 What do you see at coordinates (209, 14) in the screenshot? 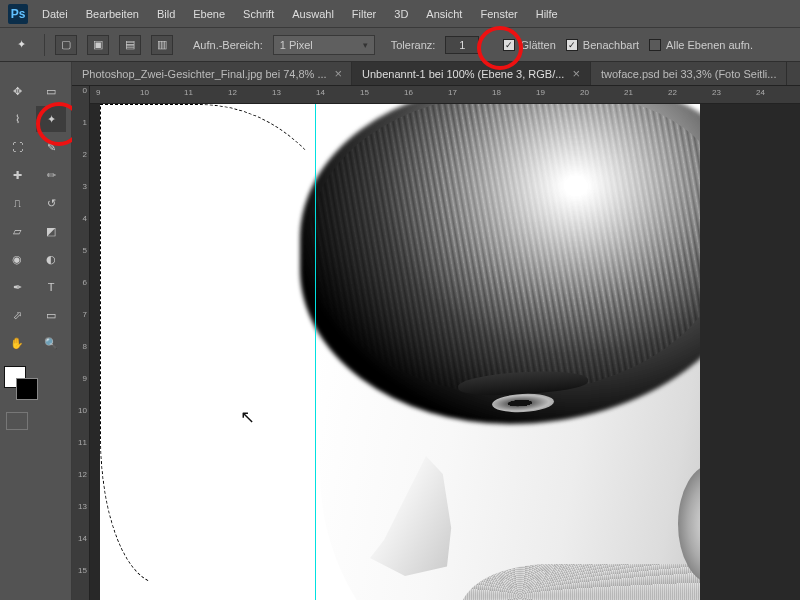
I see `menu-ebene: Ebene` at bounding box center [209, 14].